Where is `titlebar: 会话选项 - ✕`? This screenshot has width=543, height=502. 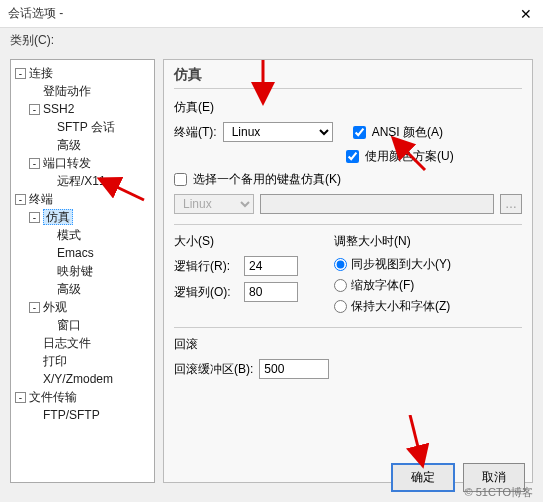 titlebar: 会话选项 - ✕ is located at coordinates (272, 14).